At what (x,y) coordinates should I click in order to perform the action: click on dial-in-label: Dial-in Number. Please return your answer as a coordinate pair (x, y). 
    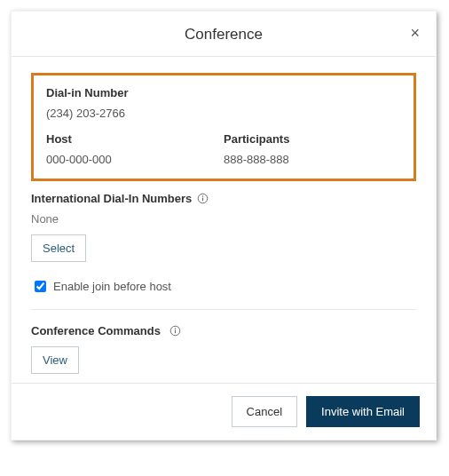
    Looking at the image, I should click on (224, 92).